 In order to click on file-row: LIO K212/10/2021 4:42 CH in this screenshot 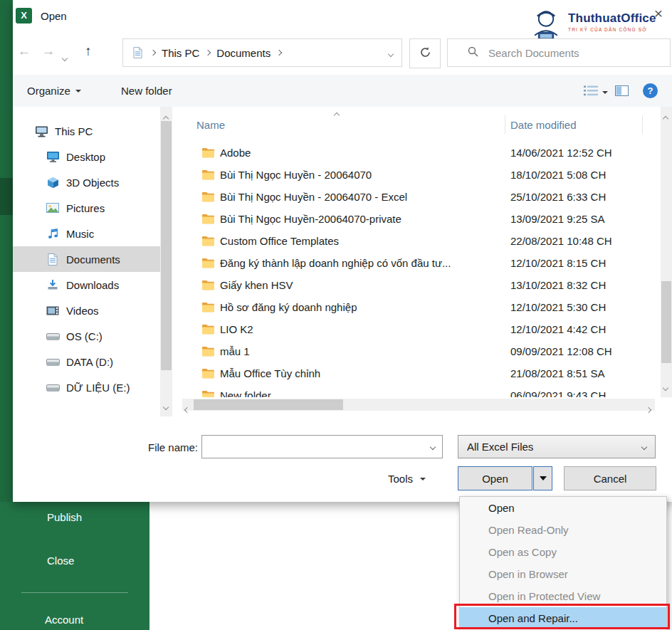, I will do `click(416, 330)`.